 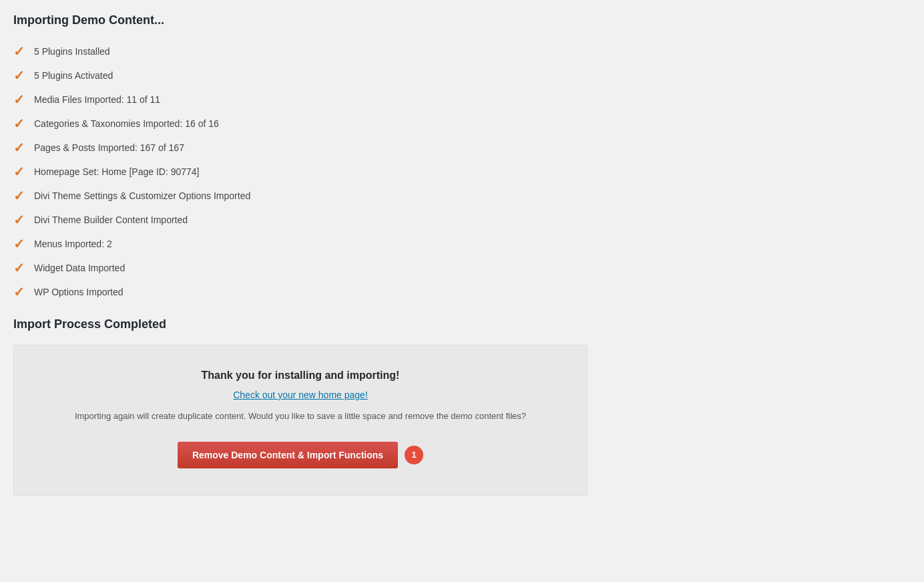 What do you see at coordinates (300, 395) in the screenshot?
I see `home-page-link: Check out your new home page!` at bounding box center [300, 395].